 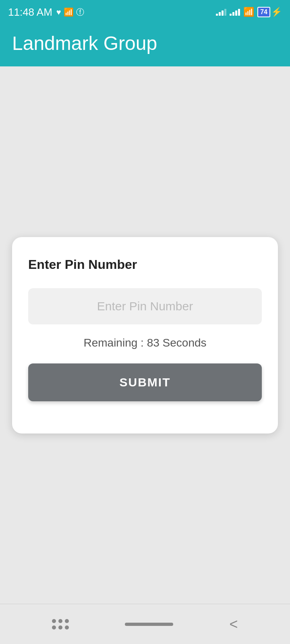 I want to click on app-title: Landmark Group, so click(x=85, y=43).